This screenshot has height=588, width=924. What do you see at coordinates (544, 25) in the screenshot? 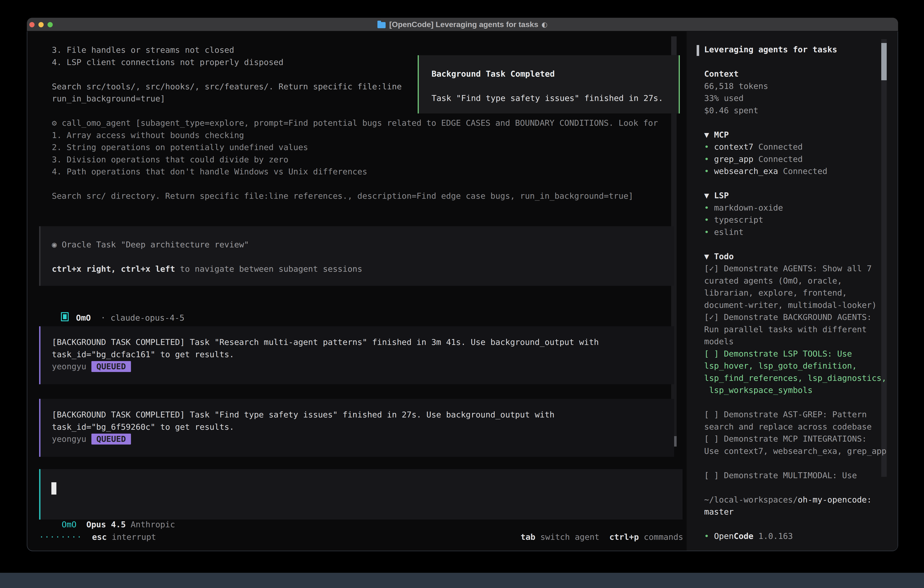
I see `working-indicator-icon: ◐` at bounding box center [544, 25].